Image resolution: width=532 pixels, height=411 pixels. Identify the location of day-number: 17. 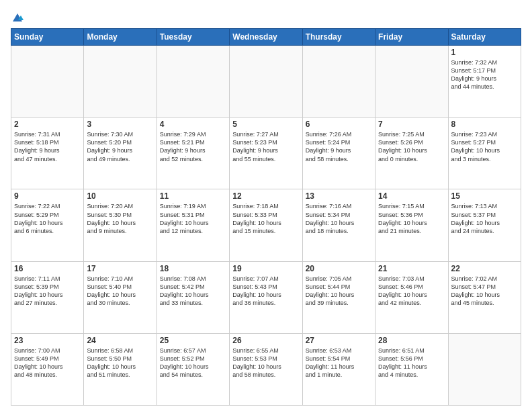
(120, 269).